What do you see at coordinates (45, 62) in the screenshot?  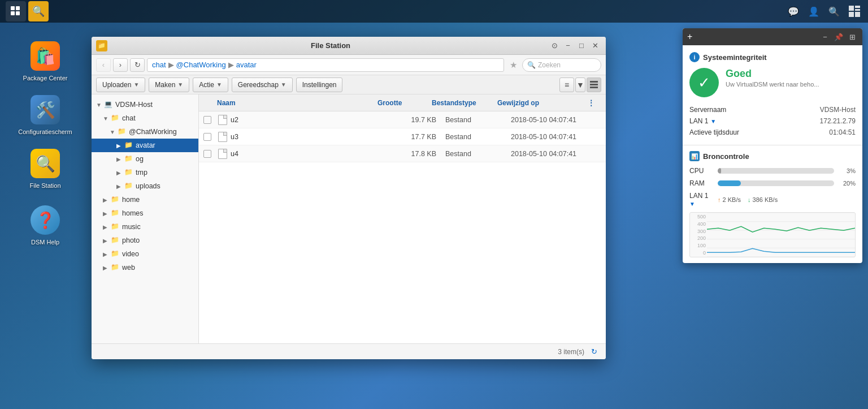 I see `desktop-icon-package-center: 🛍️ Package Center` at bounding box center [45, 62].